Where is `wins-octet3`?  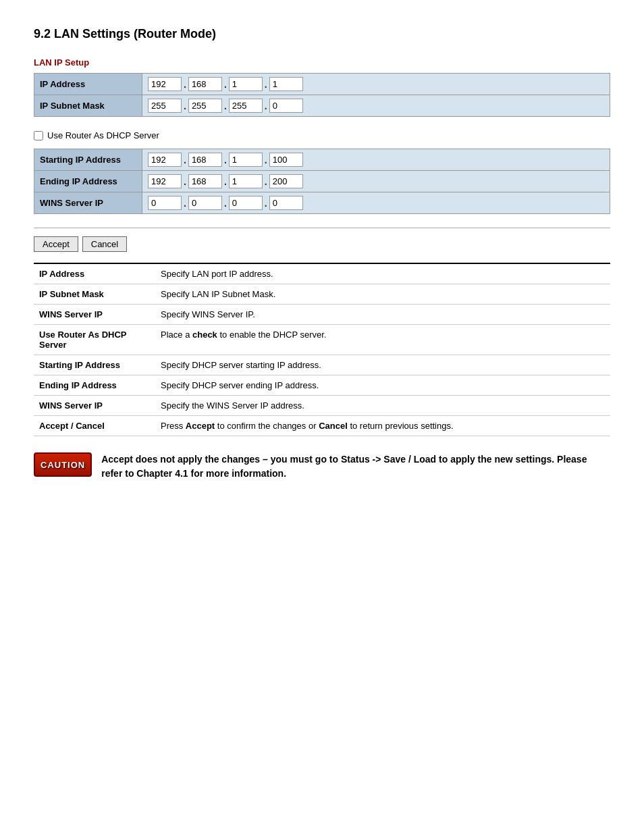
wins-octet3 is located at coordinates (246, 203).